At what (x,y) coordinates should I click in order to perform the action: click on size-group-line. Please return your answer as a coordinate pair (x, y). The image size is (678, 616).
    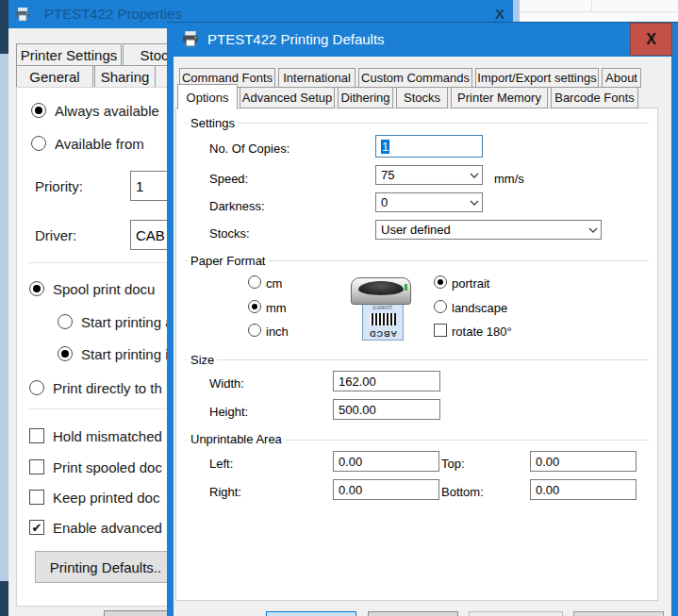
    Looking at the image, I should click on (417, 360).